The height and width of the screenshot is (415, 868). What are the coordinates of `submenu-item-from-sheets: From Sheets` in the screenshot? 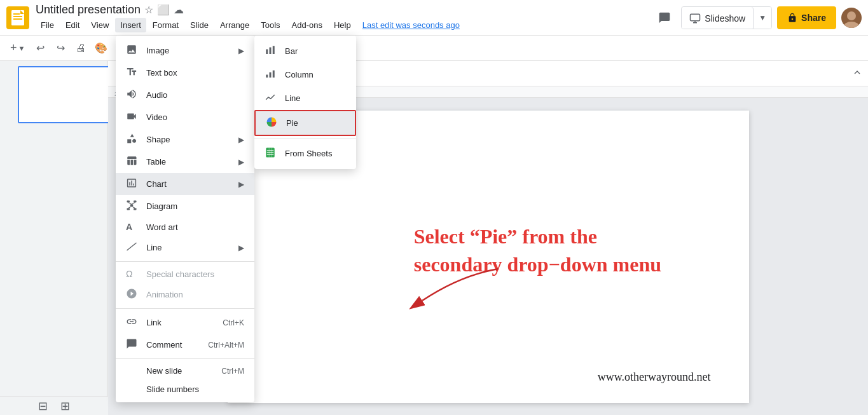 It's located at (305, 154).